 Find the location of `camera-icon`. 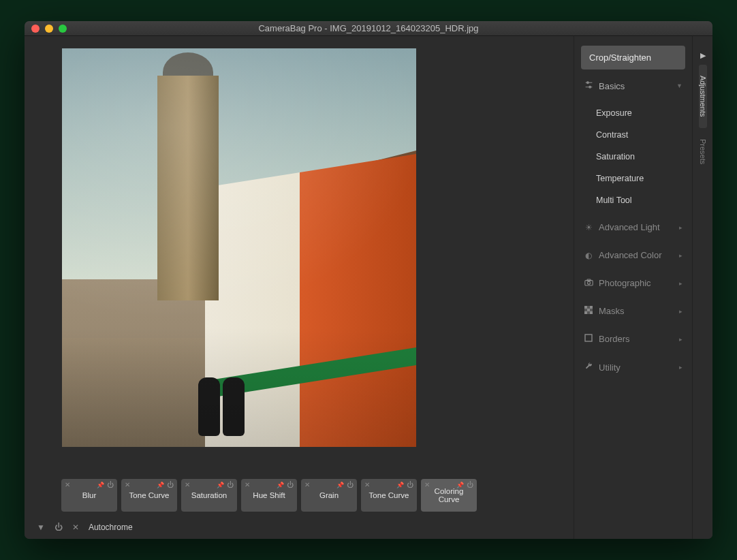

camera-icon is located at coordinates (589, 283).